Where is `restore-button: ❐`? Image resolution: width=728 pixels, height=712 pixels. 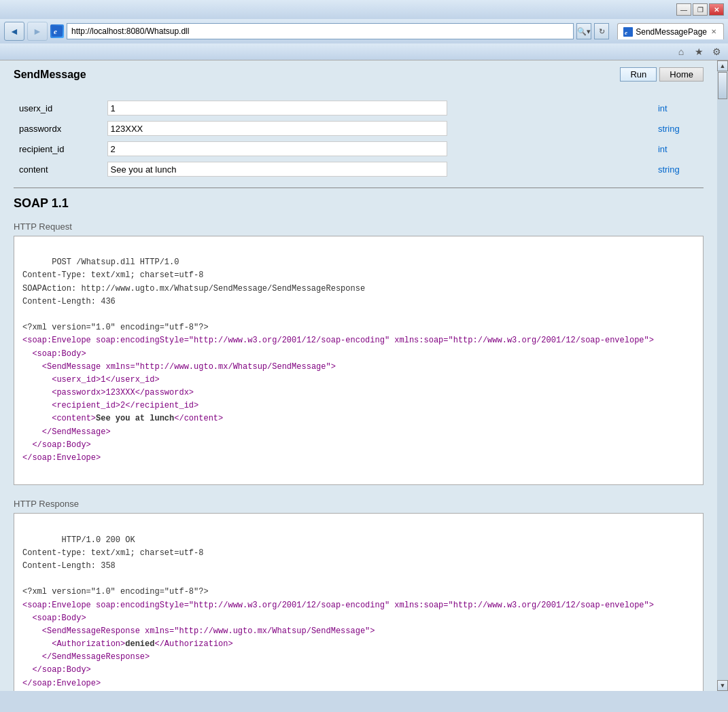 restore-button: ❐ is located at coordinates (700, 10).